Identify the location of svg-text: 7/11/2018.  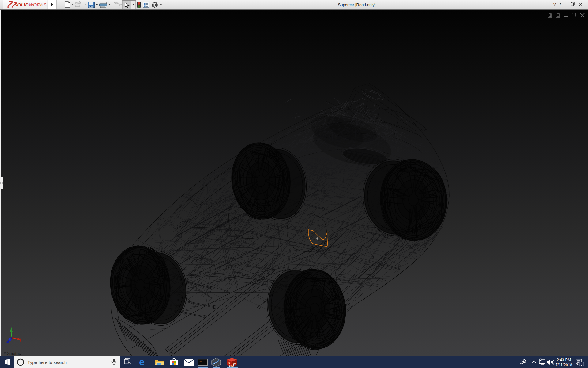
(564, 365).